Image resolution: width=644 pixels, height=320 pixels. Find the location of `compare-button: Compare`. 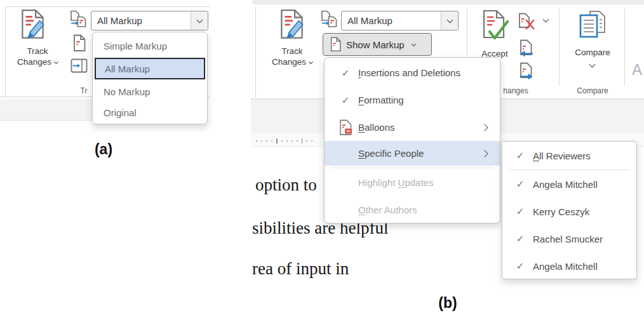

compare-button: Compare is located at coordinates (593, 46).